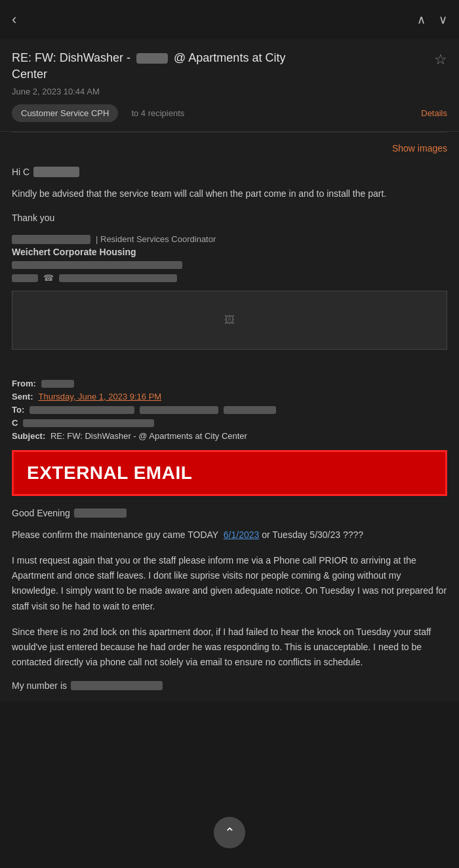  What do you see at coordinates (29, 436) in the screenshot?
I see `subject-label: Subject:` at bounding box center [29, 436].